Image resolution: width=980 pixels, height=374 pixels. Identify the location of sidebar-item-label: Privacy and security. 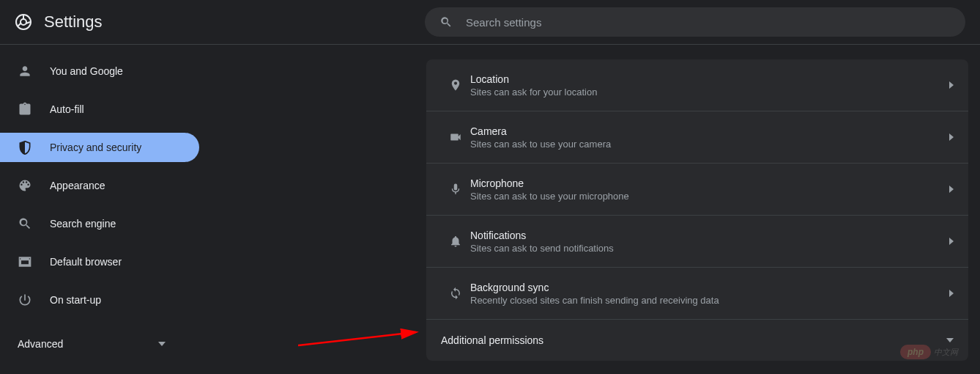
(95, 147).